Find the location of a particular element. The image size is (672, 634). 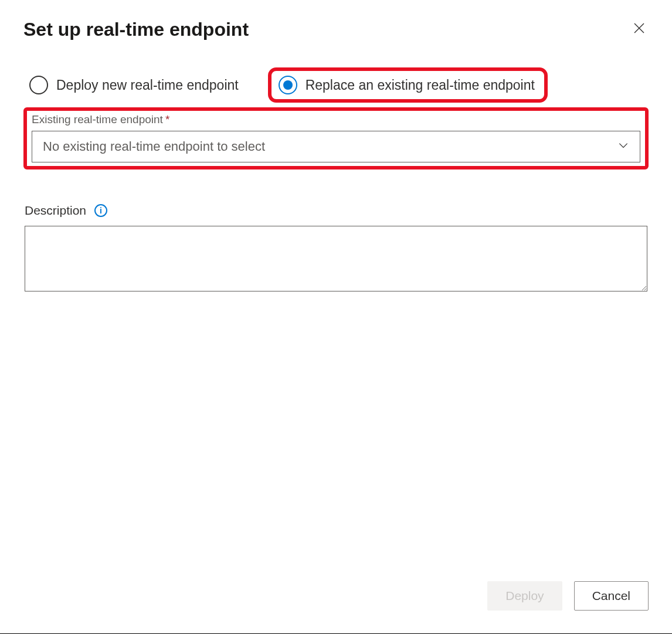

description-textarea is located at coordinates (336, 259).